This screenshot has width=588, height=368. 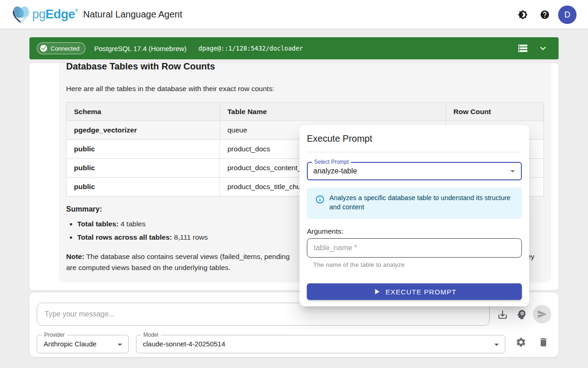 I want to click on connection-status-label: Connected, so click(x=65, y=49).